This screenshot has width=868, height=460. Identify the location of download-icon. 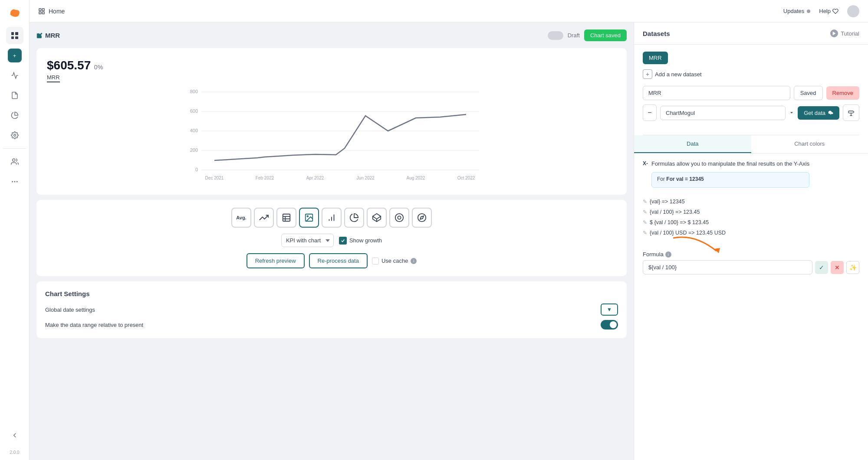
(831, 113).